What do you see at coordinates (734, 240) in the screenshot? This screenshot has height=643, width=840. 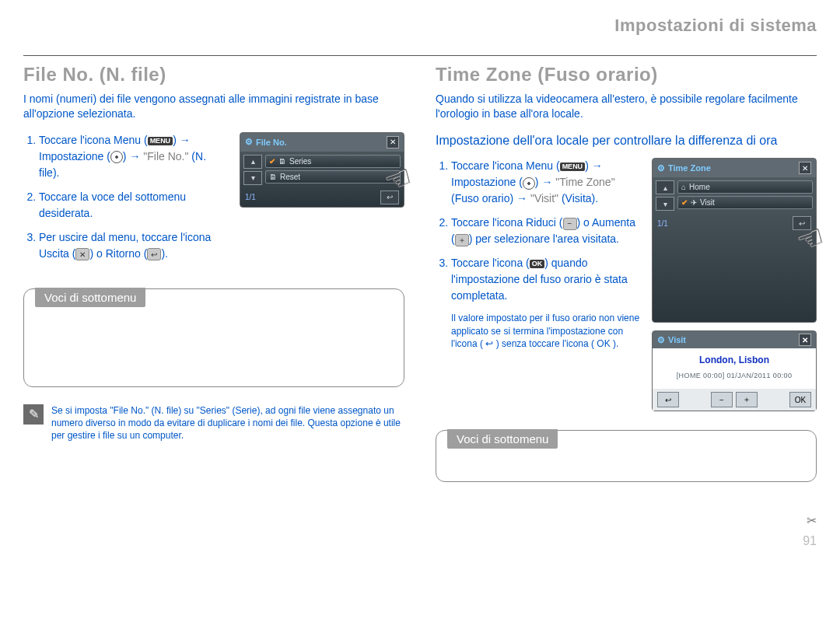 I see `timezone-screenshot: ⚙Time Zone ✕ ▴ ▾ ⌂Home ✔✈Visit` at bounding box center [734, 240].